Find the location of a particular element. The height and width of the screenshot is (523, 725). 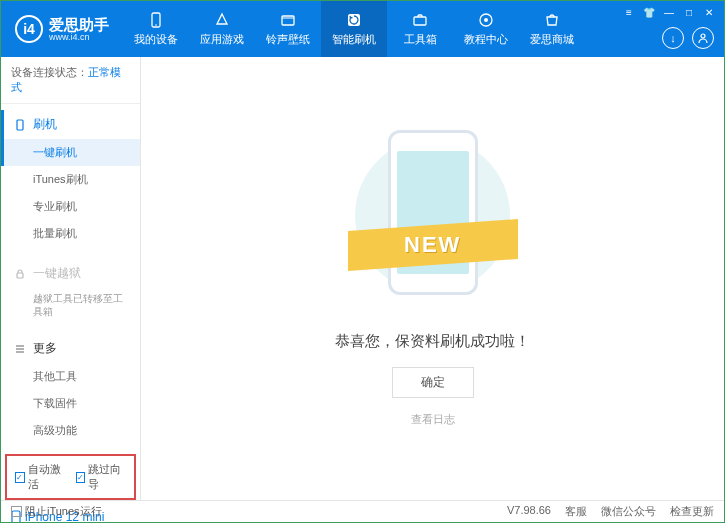

refresh-icon is located at coordinates (354, 20).